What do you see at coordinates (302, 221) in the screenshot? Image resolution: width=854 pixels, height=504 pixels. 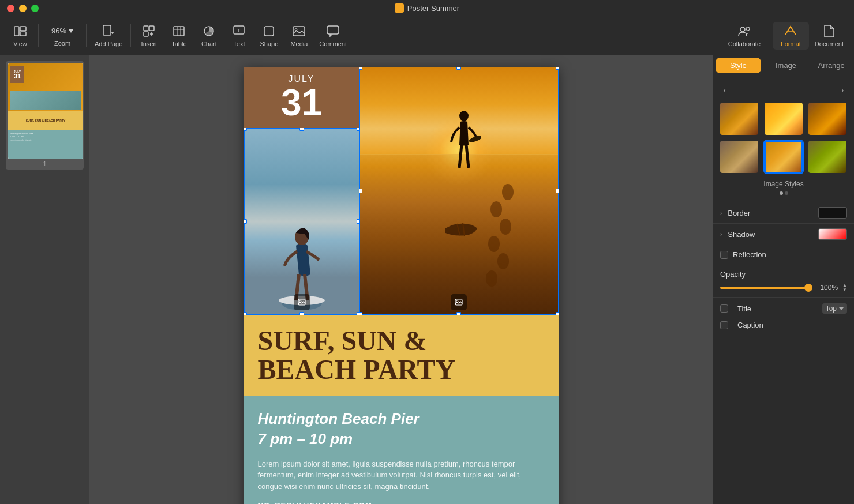 I see `surfer-girl-image` at bounding box center [302, 221].